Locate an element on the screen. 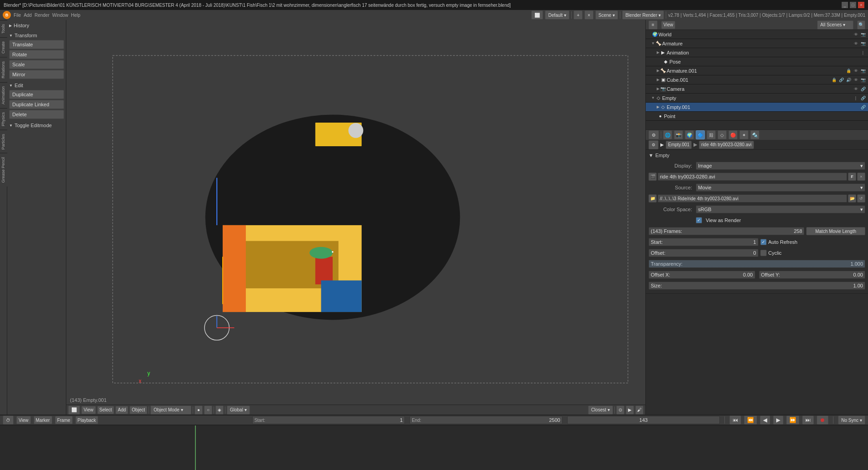  view-as-render-checkbox is located at coordinates (699, 220).